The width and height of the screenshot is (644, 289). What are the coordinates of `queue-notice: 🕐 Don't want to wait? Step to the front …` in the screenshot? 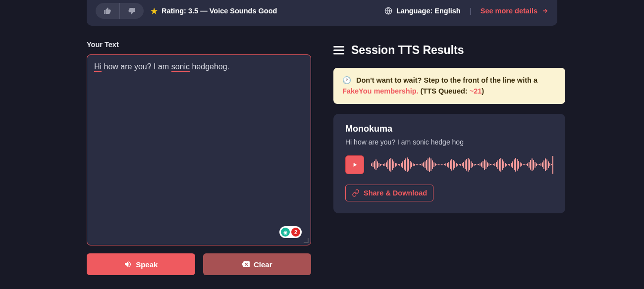 It's located at (449, 86).